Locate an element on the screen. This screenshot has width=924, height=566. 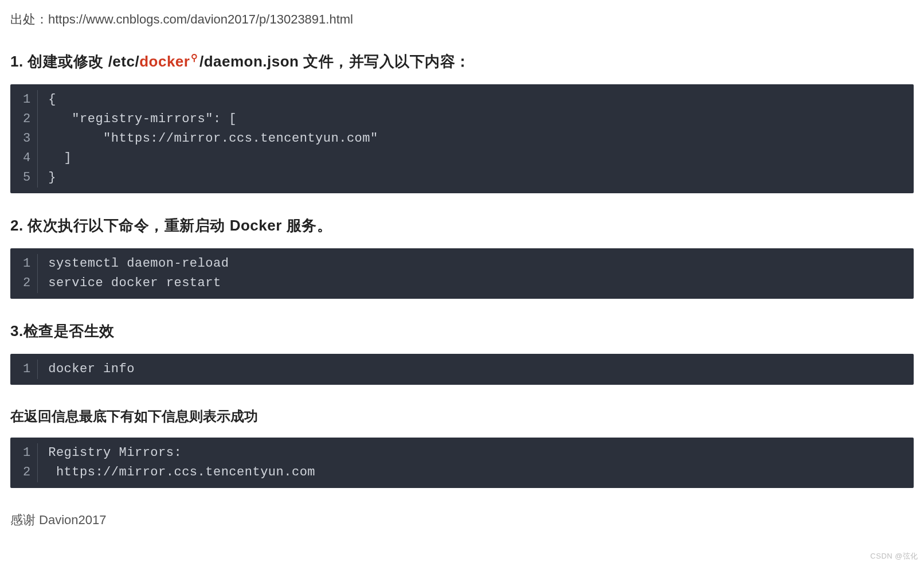
section-3-heading: 3.检查是否生效 is located at coordinates (462, 331).